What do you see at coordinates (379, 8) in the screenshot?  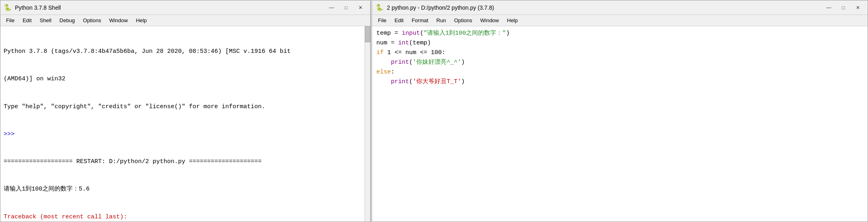 I see `editor-python-icon: 🐍` at bounding box center [379, 8].